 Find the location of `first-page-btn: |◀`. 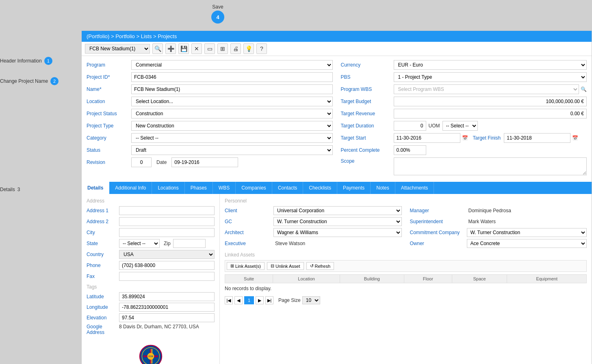

first-page-btn: |◀ is located at coordinates (229, 300).